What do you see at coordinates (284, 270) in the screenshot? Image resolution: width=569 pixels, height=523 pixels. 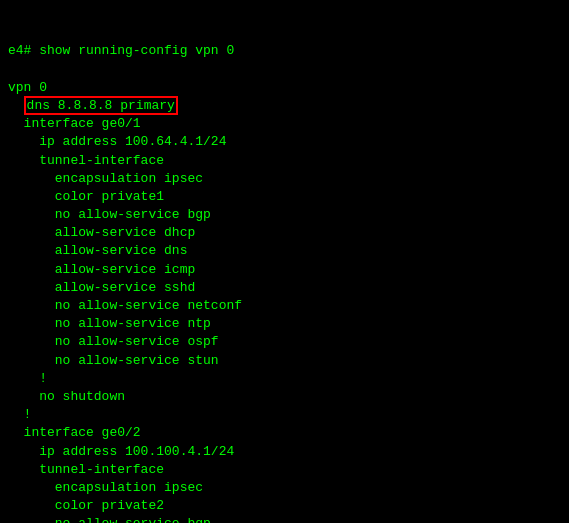 I see `terminal-line: allow-service icmp` at bounding box center [284, 270].